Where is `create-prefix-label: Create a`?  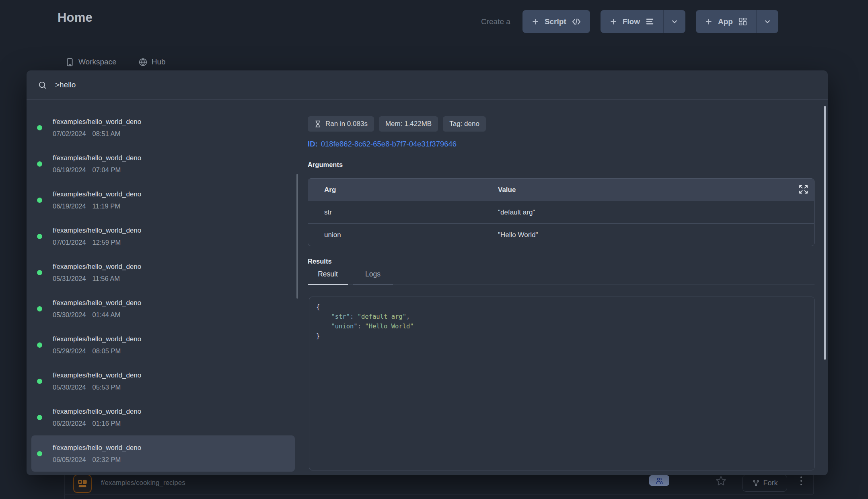 create-prefix-label: Create a is located at coordinates (496, 22).